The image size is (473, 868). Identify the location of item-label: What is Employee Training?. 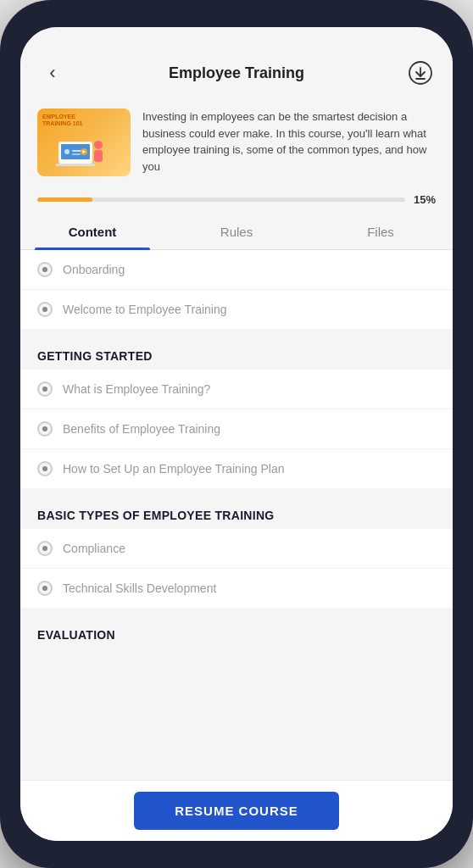
(136, 389).